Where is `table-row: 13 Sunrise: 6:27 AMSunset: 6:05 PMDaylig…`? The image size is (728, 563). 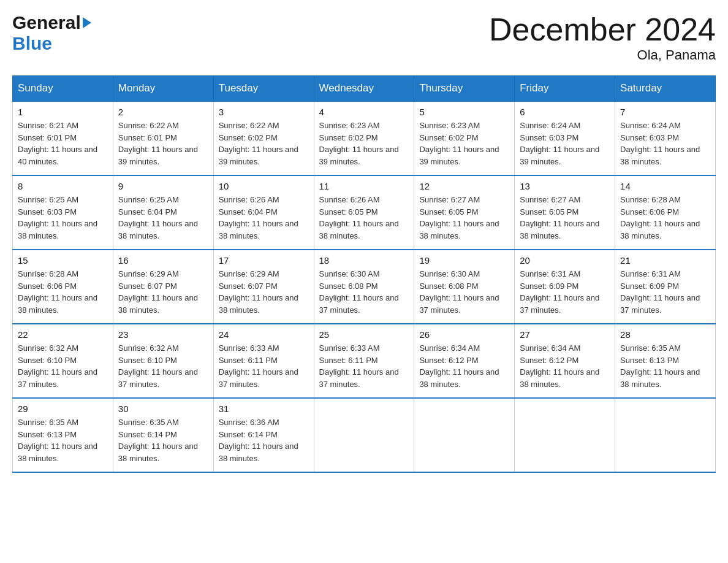 table-row: 13 Sunrise: 6:27 AMSunset: 6:05 PMDaylig… is located at coordinates (565, 212).